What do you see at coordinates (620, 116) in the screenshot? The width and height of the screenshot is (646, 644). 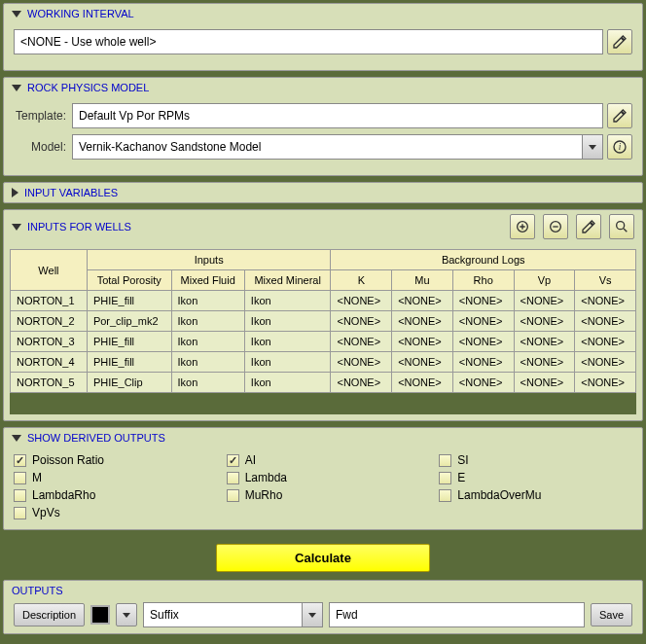 I see `template-edit-button` at bounding box center [620, 116].